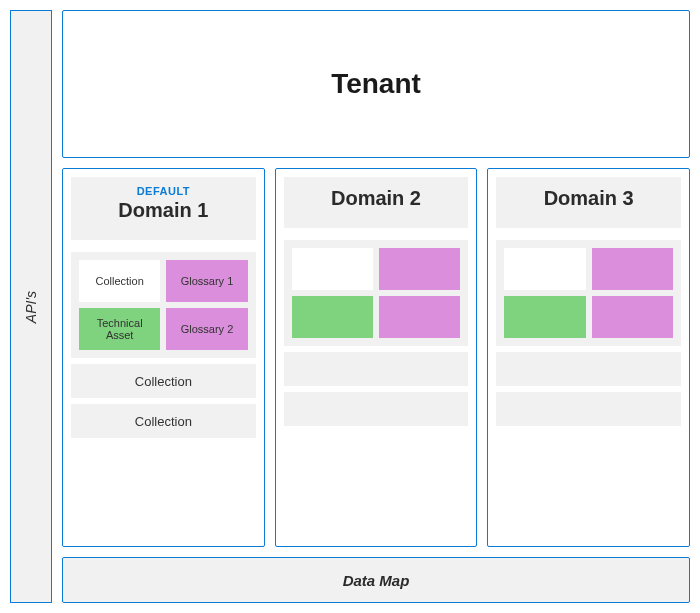  What do you see at coordinates (120, 281) in the screenshot?
I see `collection-cell: Collection` at bounding box center [120, 281].